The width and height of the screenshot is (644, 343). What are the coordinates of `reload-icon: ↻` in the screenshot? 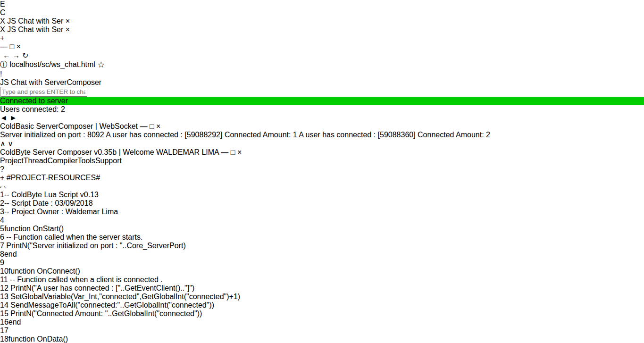 It's located at (25, 56).